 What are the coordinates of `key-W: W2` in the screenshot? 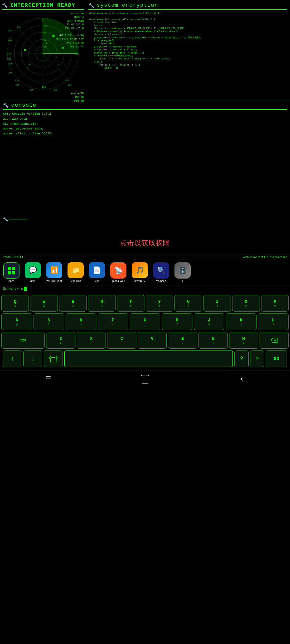 It's located at (44, 303).